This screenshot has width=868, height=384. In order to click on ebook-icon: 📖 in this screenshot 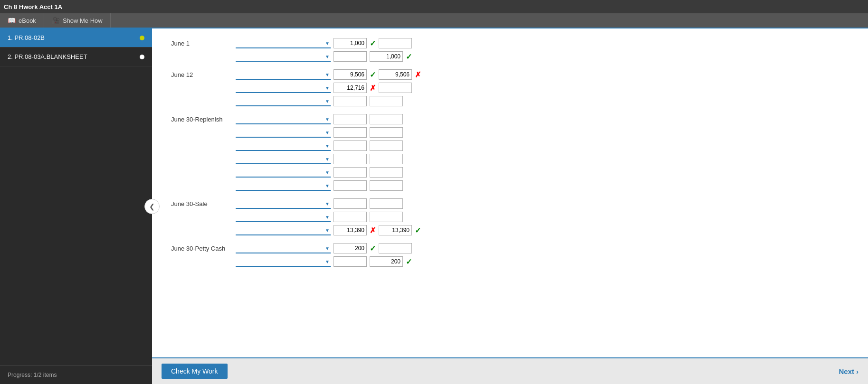, I will do `click(11, 20)`.